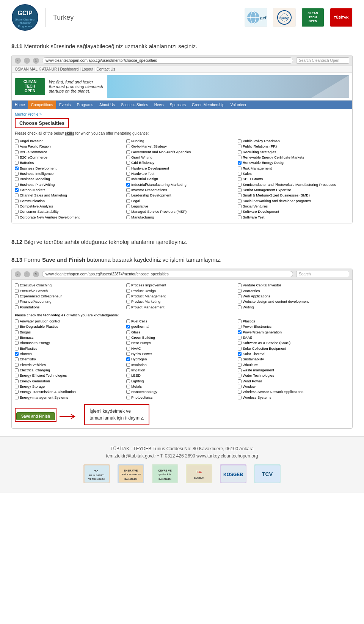 The width and height of the screenshot is (364, 624). What do you see at coordinates (267, 474) in the screenshot?
I see `footer-logo-tcv: TCV` at bounding box center [267, 474].